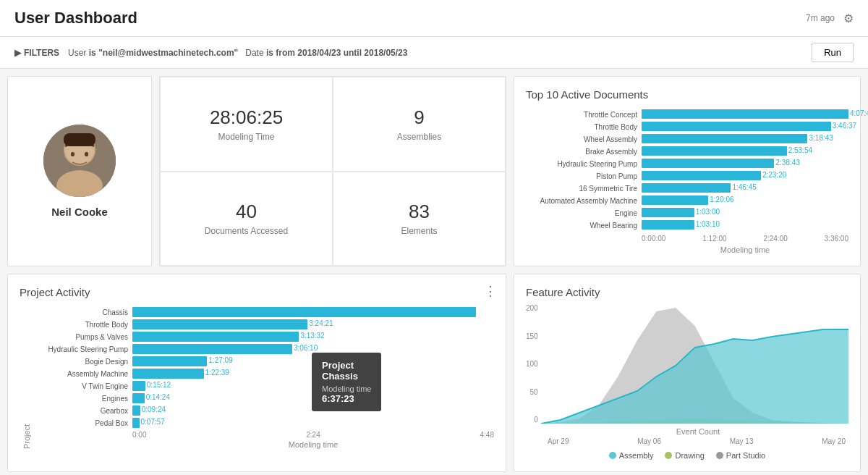  What do you see at coordinates (707, 224) in the screenshot?
I see `top10-bar-time: 1:03:10` at bounding box center [707, 224].